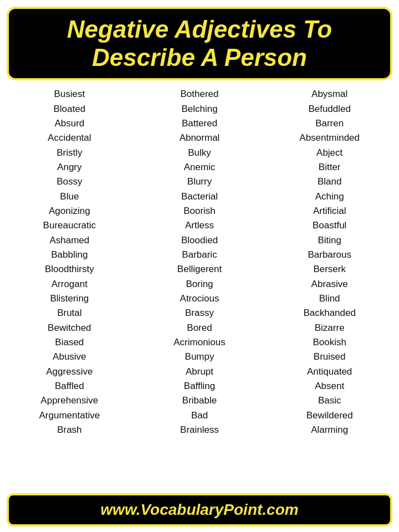 This screenshot has height=532, width=399. I want to click on list-item: Brainless, so click(200, 430).